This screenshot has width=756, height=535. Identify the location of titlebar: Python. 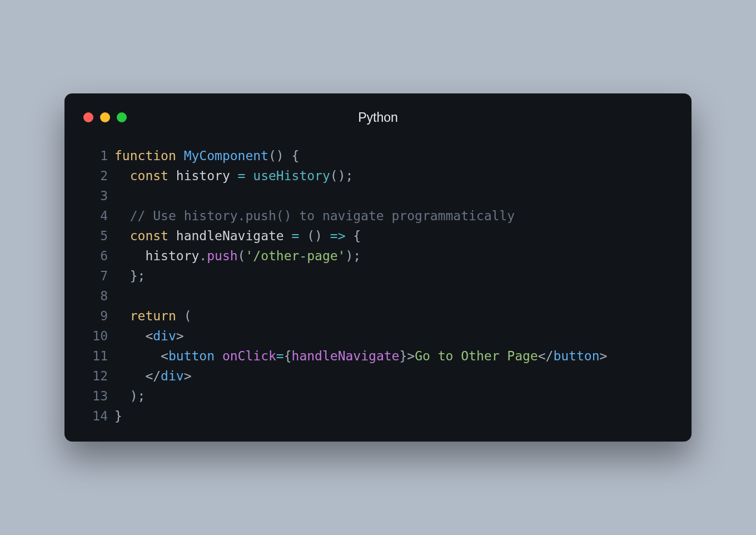
(378, 117).